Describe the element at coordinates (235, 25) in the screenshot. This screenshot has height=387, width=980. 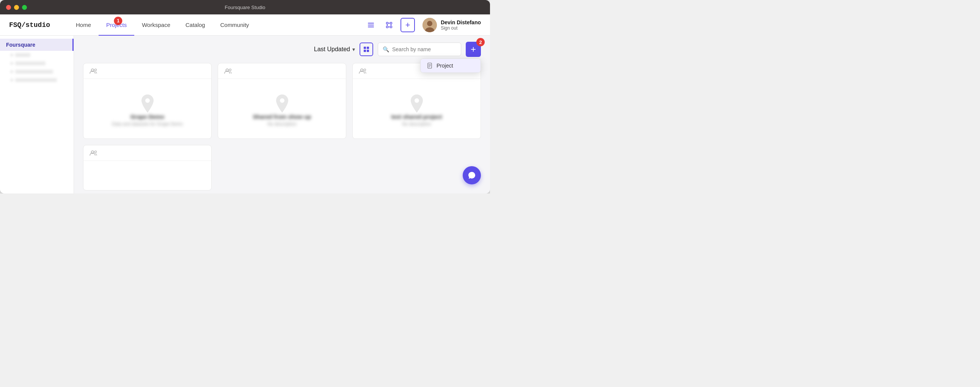
I see `nav-community: Community` at that location.